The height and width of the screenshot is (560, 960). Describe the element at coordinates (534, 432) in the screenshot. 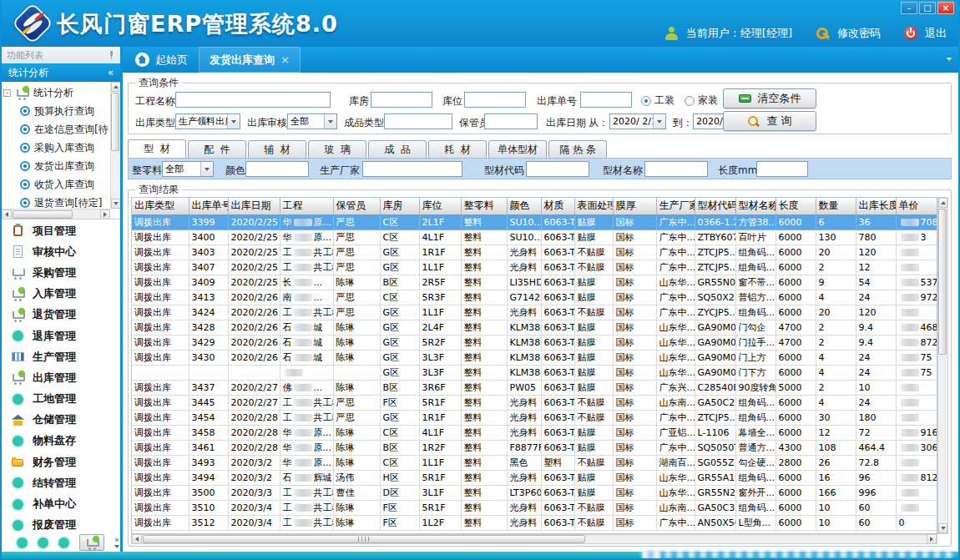

I see `table-row: 调拨出库34582020/2/28华原...陈琳C区4L1F整料光身料6063-…` at that location.